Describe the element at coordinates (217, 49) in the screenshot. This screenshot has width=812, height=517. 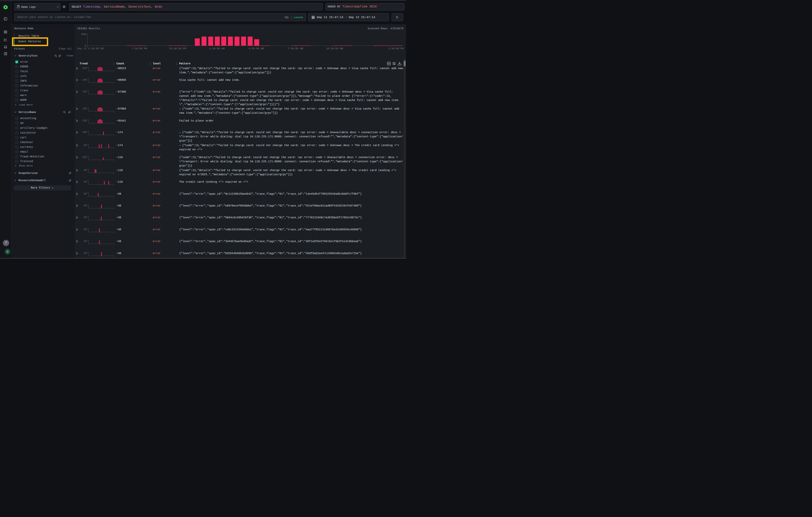
I see `svg-text: 1:30:00 AM` at that location.